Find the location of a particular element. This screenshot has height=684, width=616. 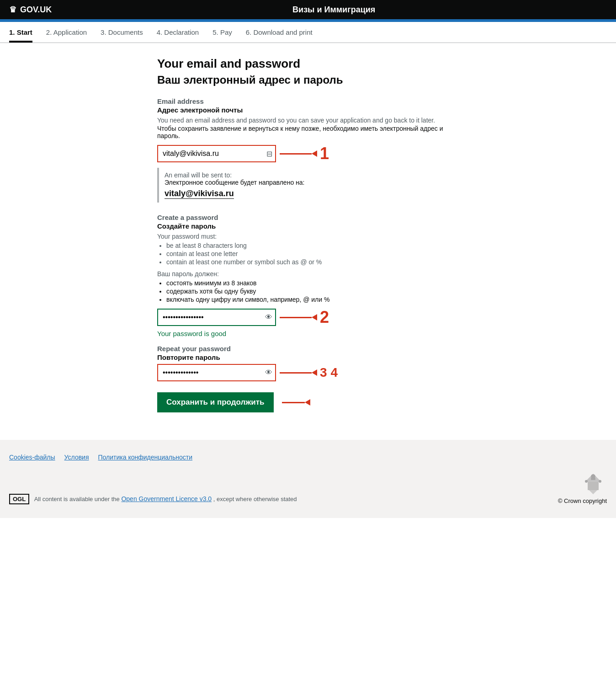

footer-links: Cookies-файлы Условия Политика конфиденц… is located at coordinates (308, 457).